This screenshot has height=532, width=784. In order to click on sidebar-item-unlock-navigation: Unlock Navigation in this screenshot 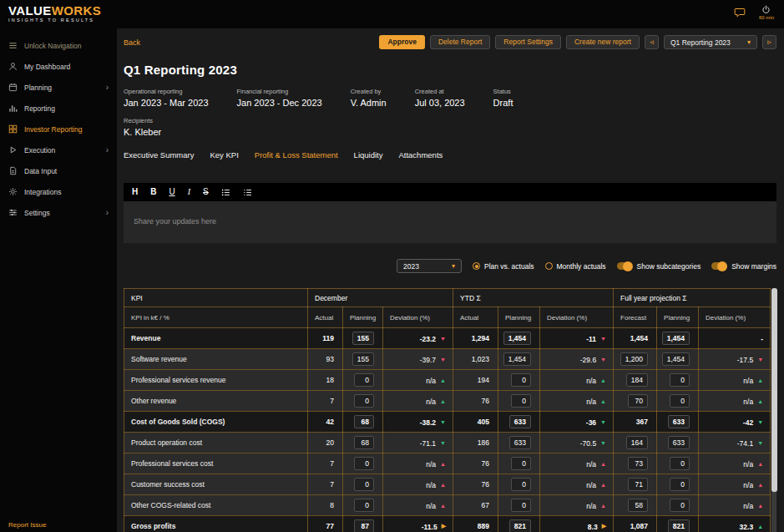, I will do `click(58, 45)`.